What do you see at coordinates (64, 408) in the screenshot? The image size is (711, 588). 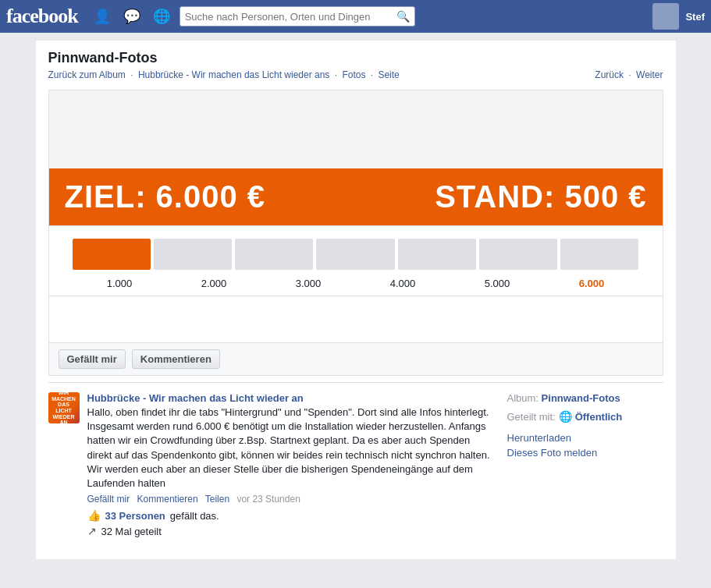 I see `post-avatar: WIRMACHENDASLICHTWIEDER AN` at bounding box center [64, 408].